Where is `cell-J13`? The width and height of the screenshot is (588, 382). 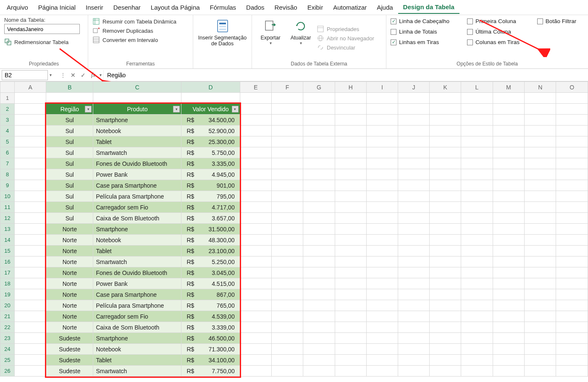
cell-J13 is located at coordinates (413, 229).